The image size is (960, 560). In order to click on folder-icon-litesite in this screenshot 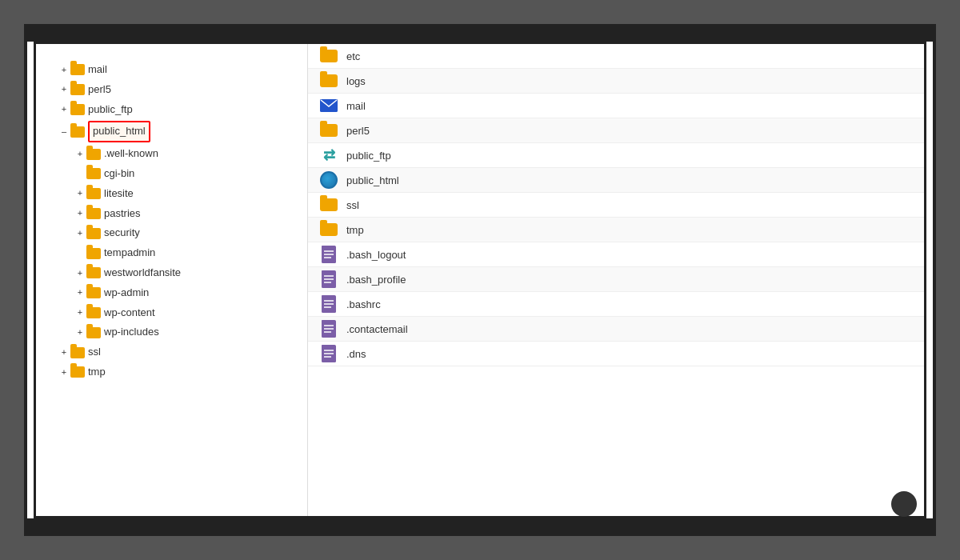, I will do `click(94, 194)`.